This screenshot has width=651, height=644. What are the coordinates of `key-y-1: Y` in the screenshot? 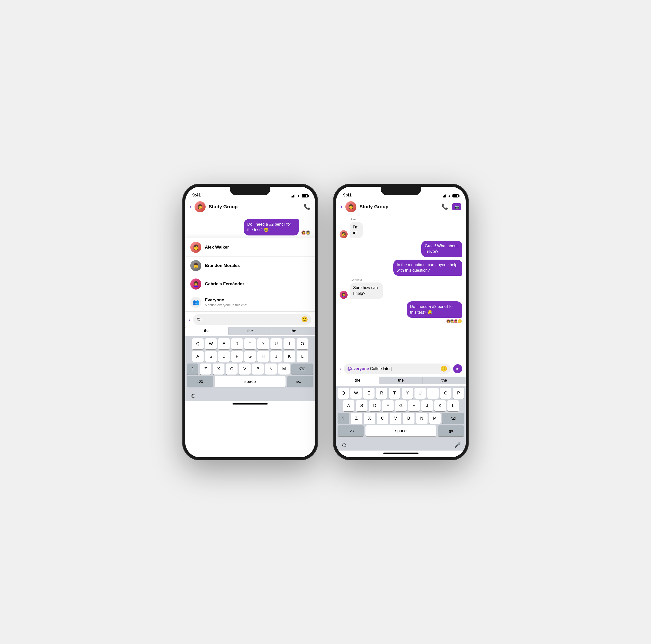 It's located at (263, 344).